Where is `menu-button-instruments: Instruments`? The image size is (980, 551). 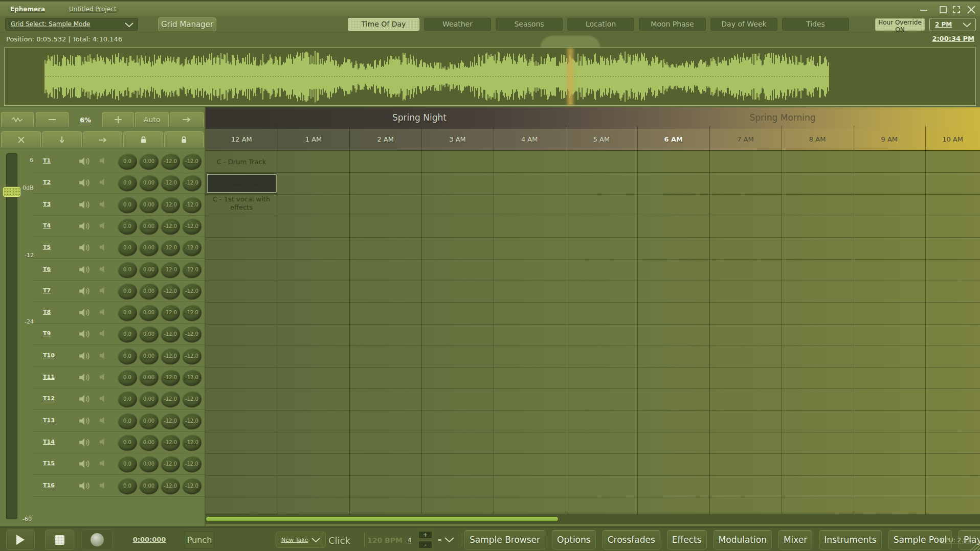
menu-button-instruments: Instruments is located at coordinates (850, 540).